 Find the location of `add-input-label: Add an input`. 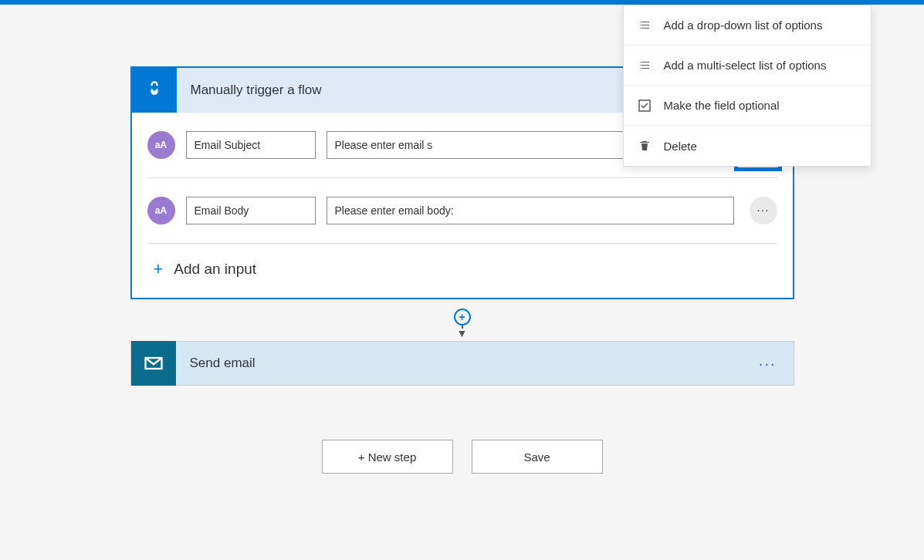

add-input-label: Add an input is located at coordinates (215, 269).